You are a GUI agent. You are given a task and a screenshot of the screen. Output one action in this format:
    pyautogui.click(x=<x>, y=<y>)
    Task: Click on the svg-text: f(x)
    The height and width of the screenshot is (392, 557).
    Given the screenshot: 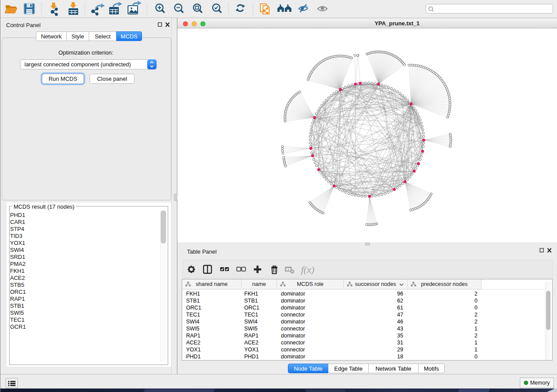 What is the action you would take?
    pyautogui.click(x=308, y=270)
    